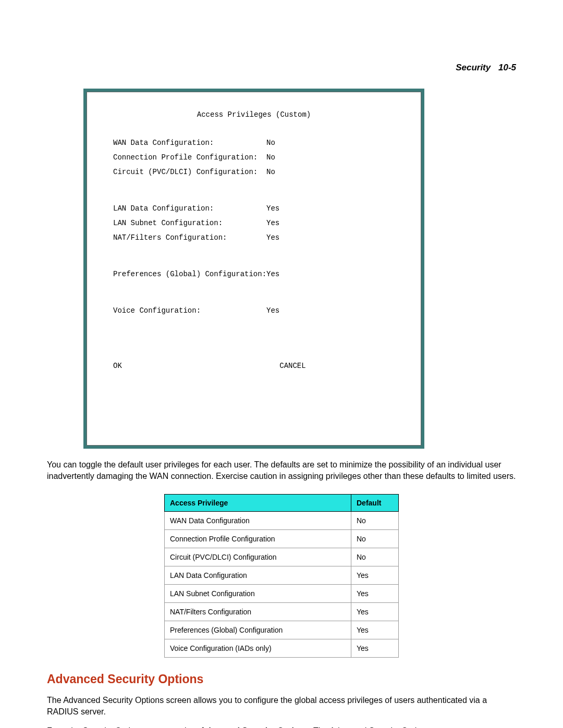 This screenshot has width=563, height=728. Describe the element at coordinates (254, 172) in the screenshot. I see `terminal-row: Circuit (PVC/DLCI) Configuration: No` at that location.